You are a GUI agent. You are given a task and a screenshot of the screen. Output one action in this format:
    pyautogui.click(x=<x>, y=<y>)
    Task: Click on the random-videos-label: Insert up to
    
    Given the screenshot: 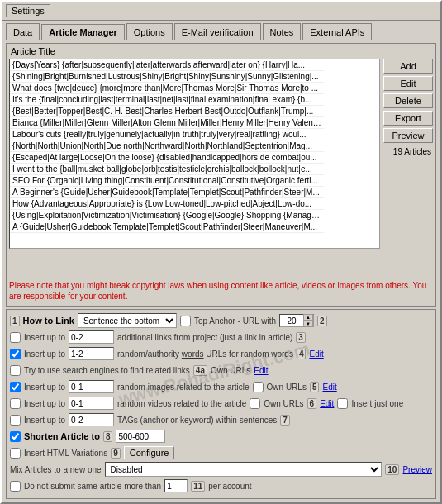 What is the action you would take?
    pyautogui.click(x=45, y=403)
    